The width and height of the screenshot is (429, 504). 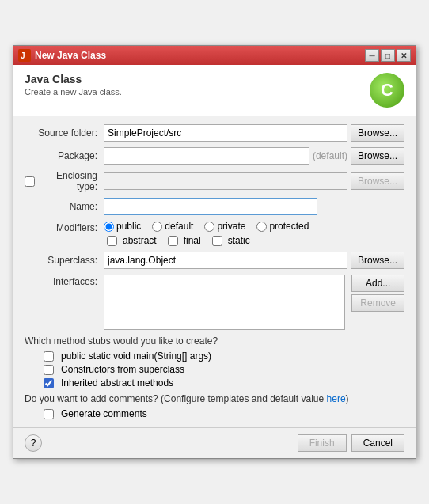 I want to click on modifier-private-radio, so click(x=209, y=226).